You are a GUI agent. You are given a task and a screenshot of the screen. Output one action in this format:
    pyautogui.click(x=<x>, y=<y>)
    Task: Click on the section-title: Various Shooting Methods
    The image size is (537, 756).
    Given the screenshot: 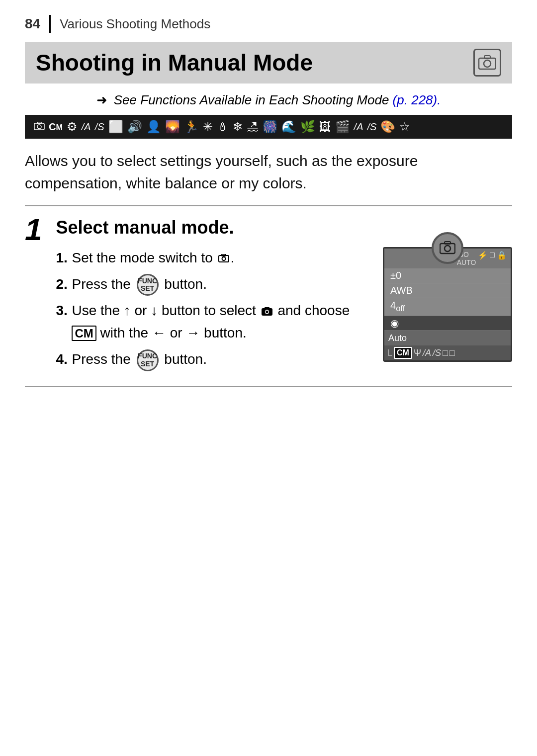 What is the action you would take?
    pyautogui.click(x=135, y=24)
    